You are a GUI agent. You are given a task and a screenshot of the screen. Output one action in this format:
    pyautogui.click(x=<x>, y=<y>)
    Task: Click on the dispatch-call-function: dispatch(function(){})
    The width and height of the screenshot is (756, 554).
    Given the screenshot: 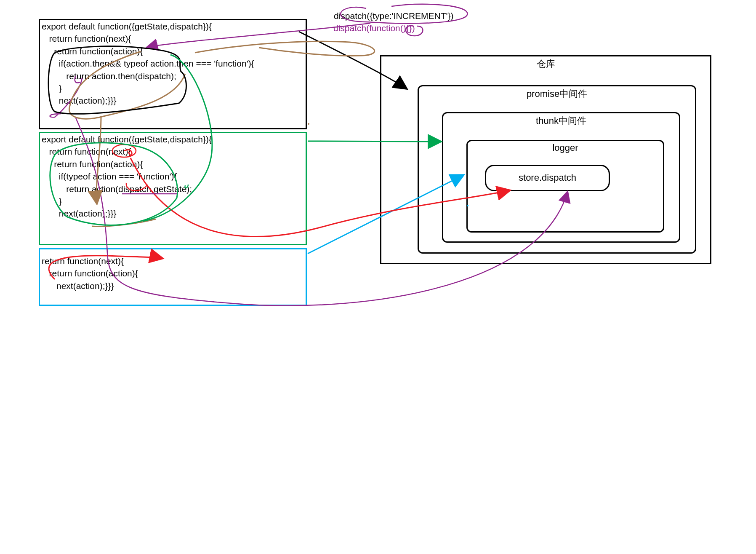 What is the action you would take?
    pyautogui.click(x=374, y=28)
    